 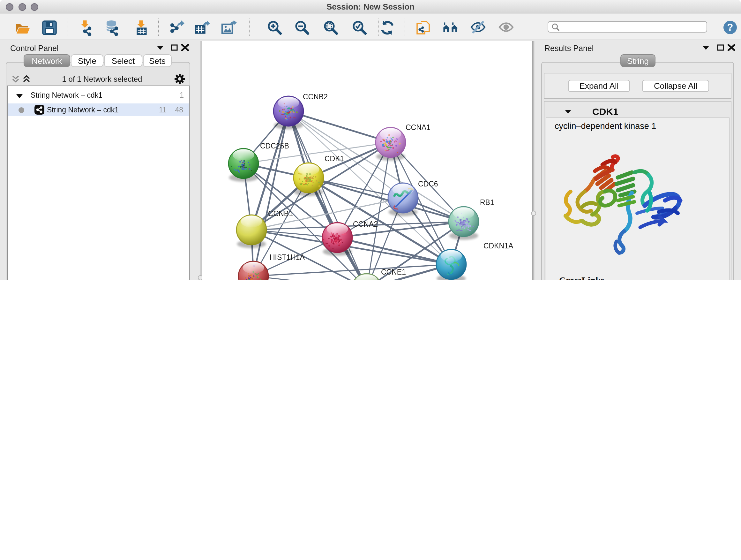 I want to click on svg-text: CCNE1, so click(x=393, y=272).